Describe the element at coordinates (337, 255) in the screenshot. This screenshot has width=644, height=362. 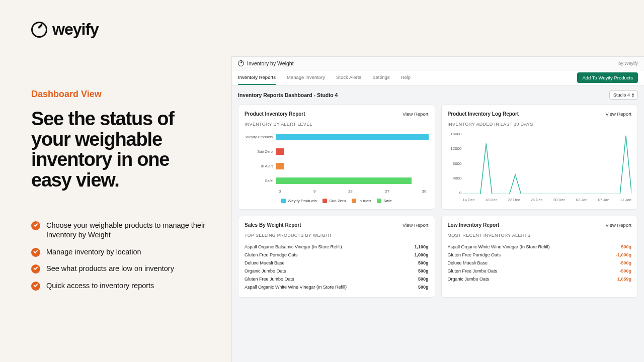
I see `table-row: Gluten Free Porridge Oats1,000g` at that location.